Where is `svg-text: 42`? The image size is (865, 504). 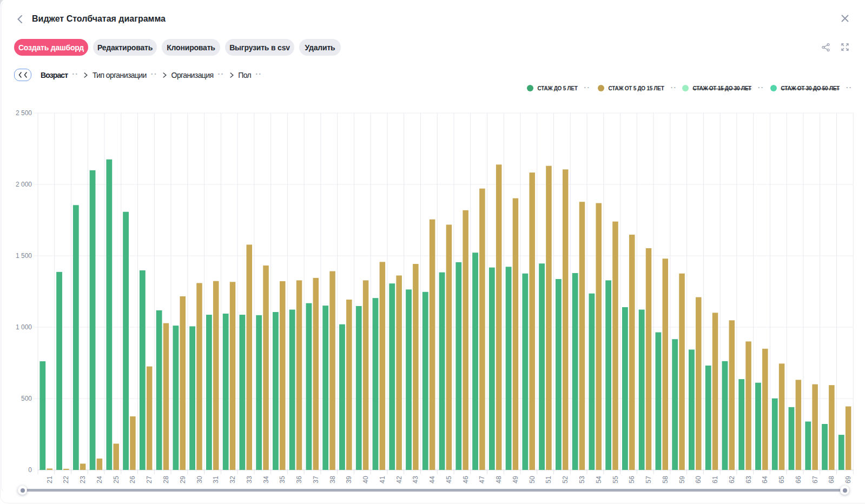
svg-text: 42 is located at coordinates (399, 480).